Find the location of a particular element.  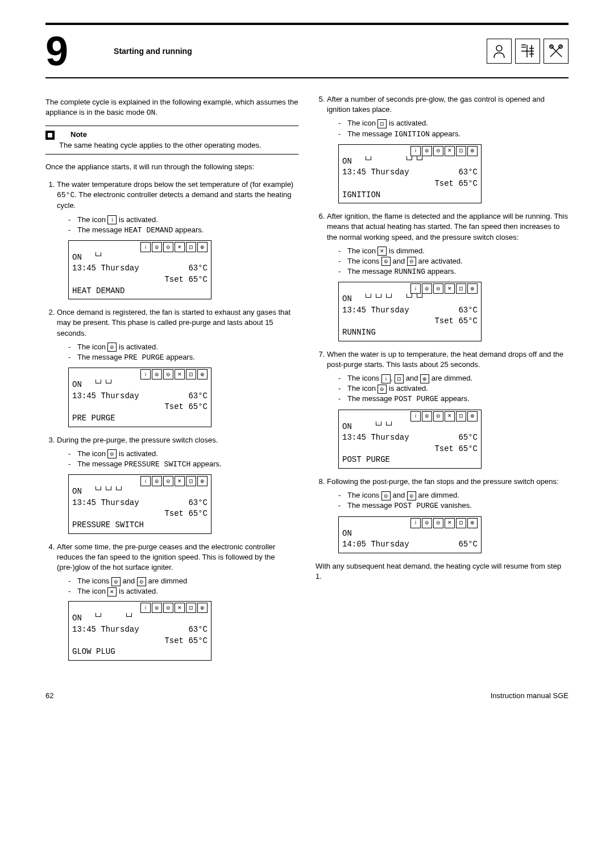

heating-icon is located at coordinates (528, 51).